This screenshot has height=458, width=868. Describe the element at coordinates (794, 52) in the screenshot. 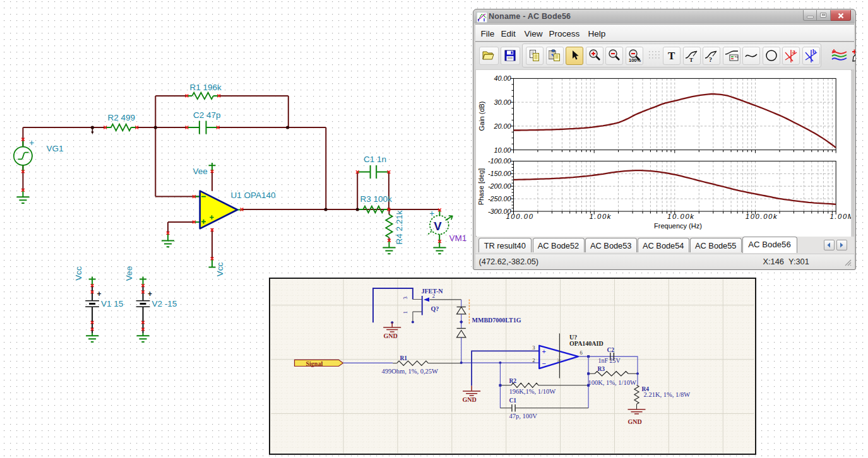

I see `svg-text: a` at that location.